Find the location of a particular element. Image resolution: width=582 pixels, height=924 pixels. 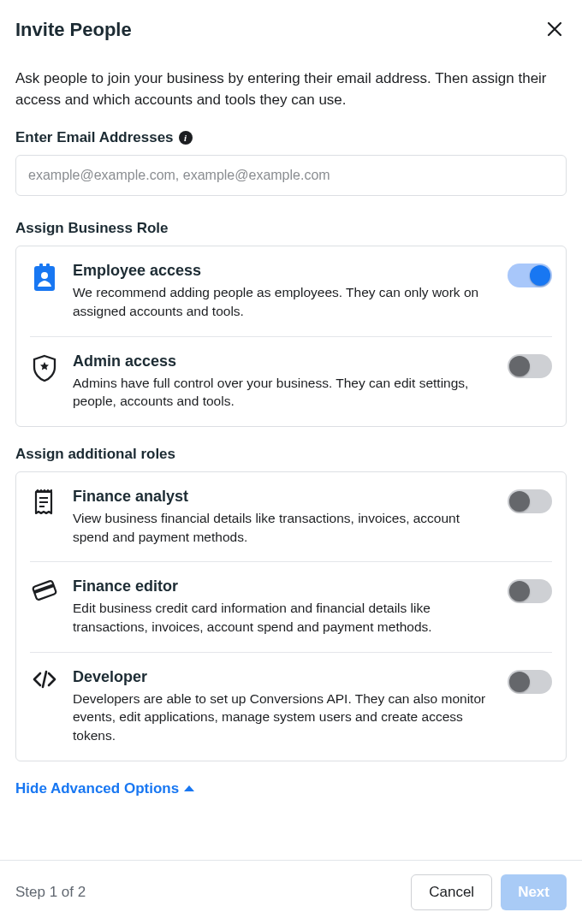

role-desc: View business financial details like tra… is located at coordinates (283, 527).